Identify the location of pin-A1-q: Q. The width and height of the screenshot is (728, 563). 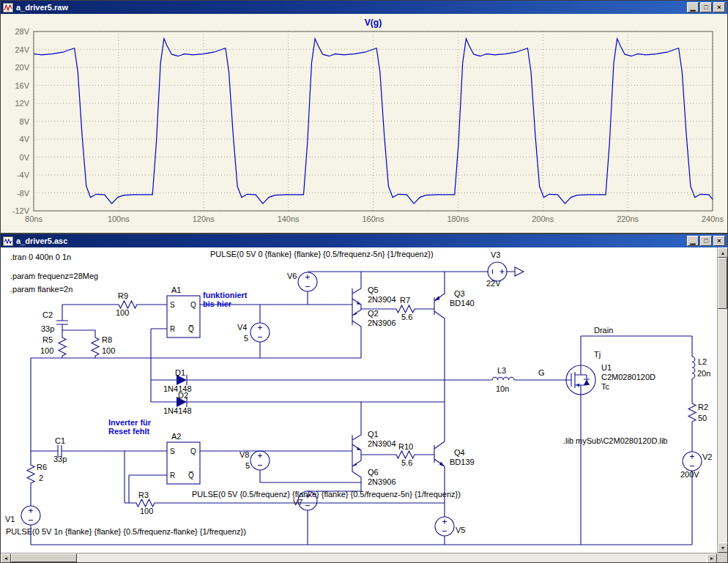
(193, 305).